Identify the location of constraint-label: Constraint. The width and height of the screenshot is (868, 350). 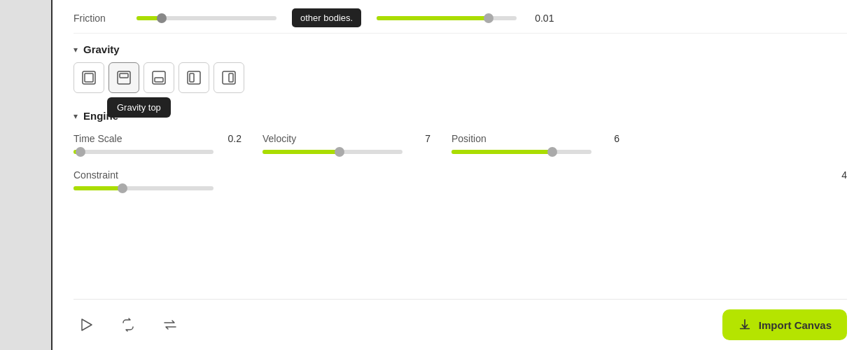
(96, 175).